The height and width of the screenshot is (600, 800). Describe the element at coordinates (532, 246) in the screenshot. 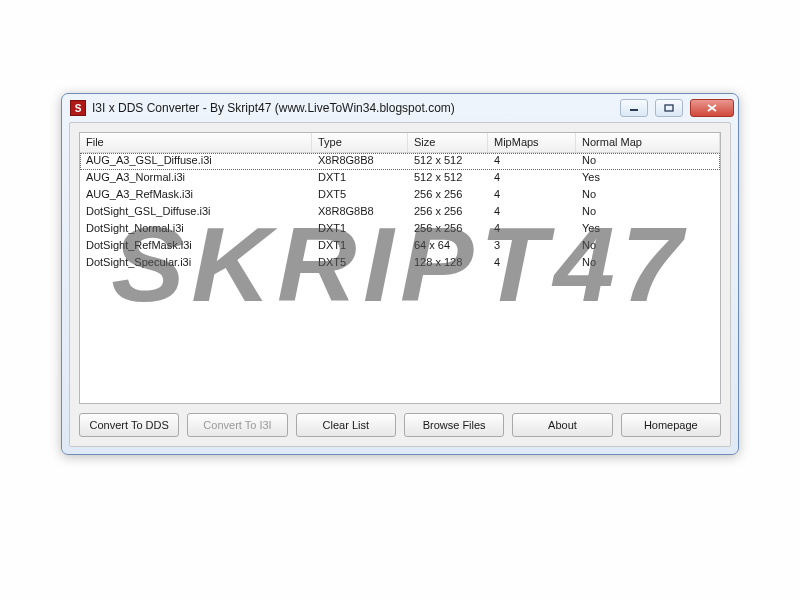

I see `cell-mipmaps: 3` at that location.